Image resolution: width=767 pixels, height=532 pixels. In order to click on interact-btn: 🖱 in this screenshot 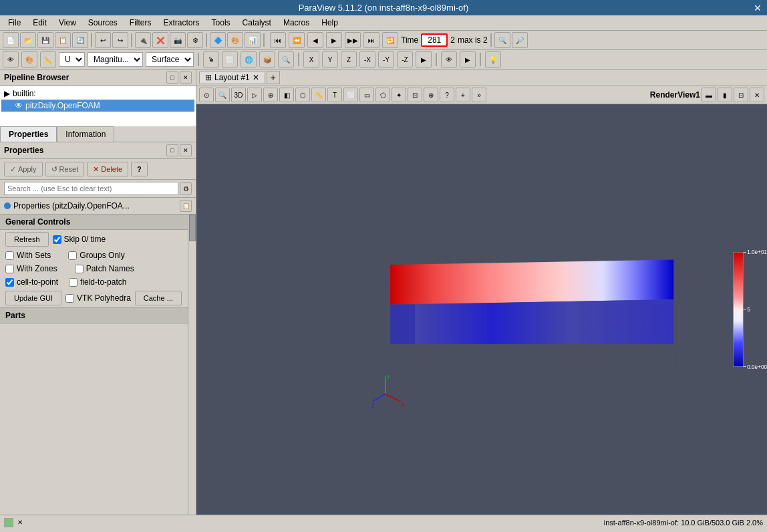, I will do `click(211, 59)`.